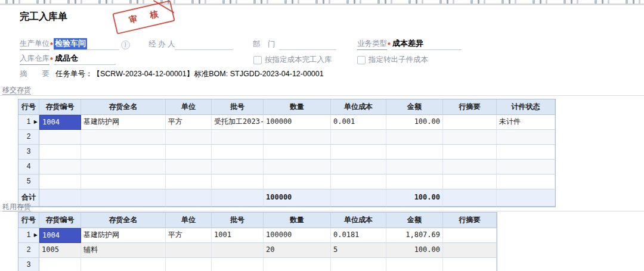 The image size is (644, 271). What do you see at coordinates (70, 44) in the screenshot?
I see `production-unit-value: 检验车间` at bounding box center [70, 44].